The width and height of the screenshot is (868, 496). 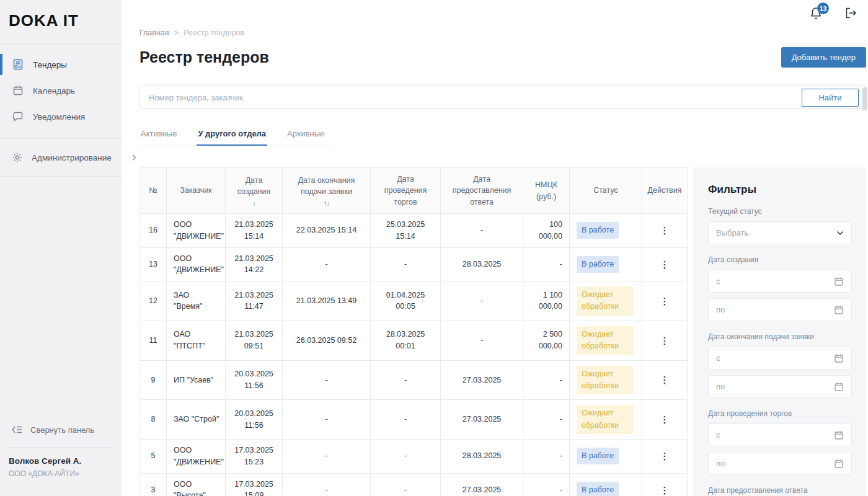 What do you see at coordinates (776, 233) in the screenshot?
I see `select-placeholder: Выбрать` at bounding box center [776, 233].